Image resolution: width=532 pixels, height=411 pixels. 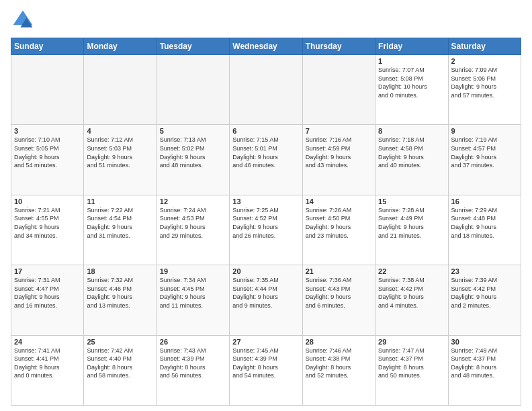 I want to click on day-number: 24, so click(x=47, y=342).